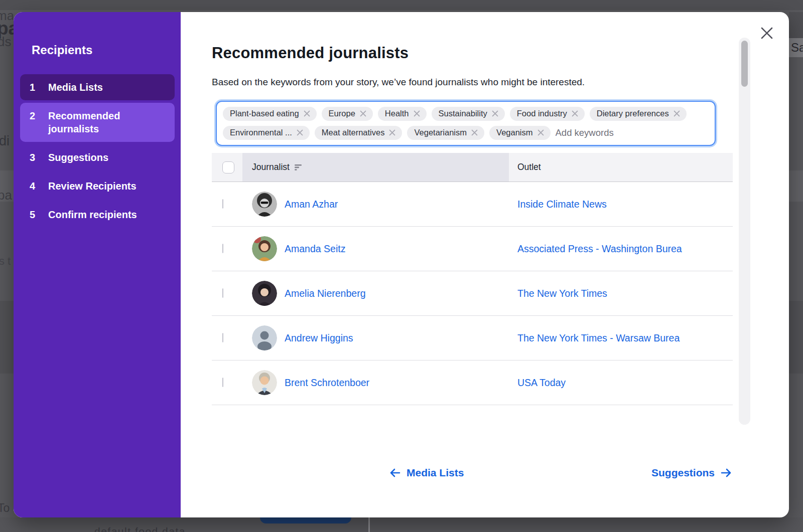  I want to click on background-text-fragment: default food data, so click(180, 528).